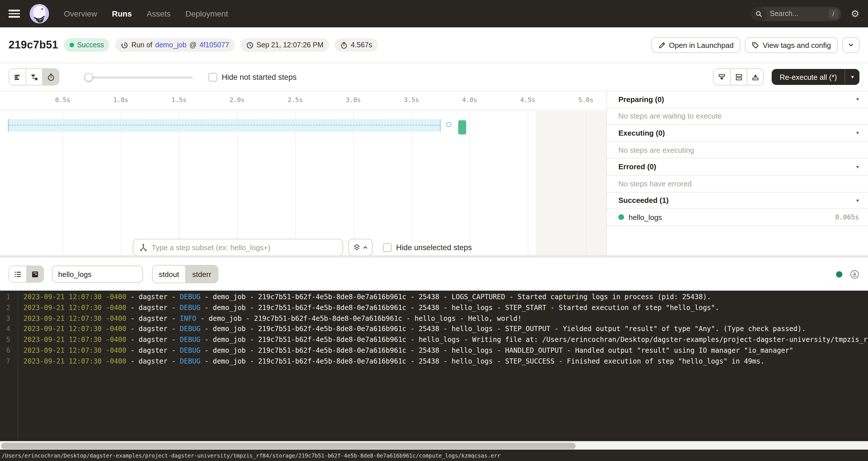 The height and width of the screenshot is (461, 868). Describe the element at coordinates (33, 45) in the screenshot. I see `run-id: 219c7b51` at that location.